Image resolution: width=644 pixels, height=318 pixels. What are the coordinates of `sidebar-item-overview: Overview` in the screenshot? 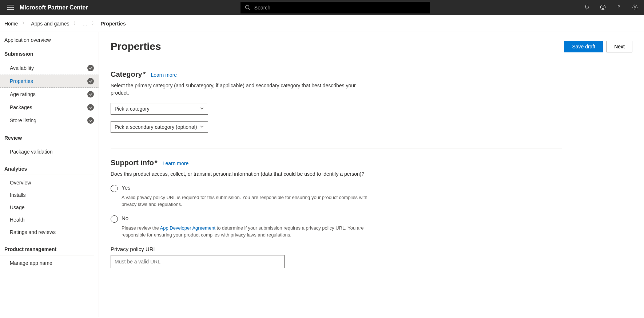 It's located at (49, 183).